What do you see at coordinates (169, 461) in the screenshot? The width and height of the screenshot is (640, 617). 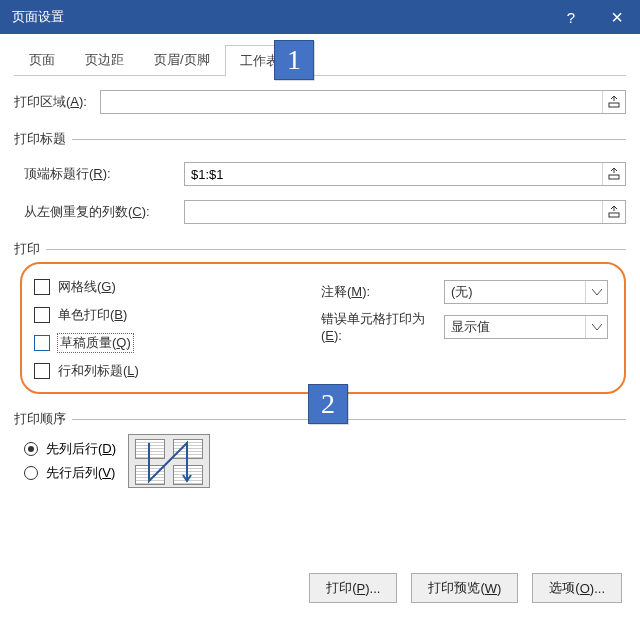 I see `print-order-diagram` at bounding box center [169, 461].